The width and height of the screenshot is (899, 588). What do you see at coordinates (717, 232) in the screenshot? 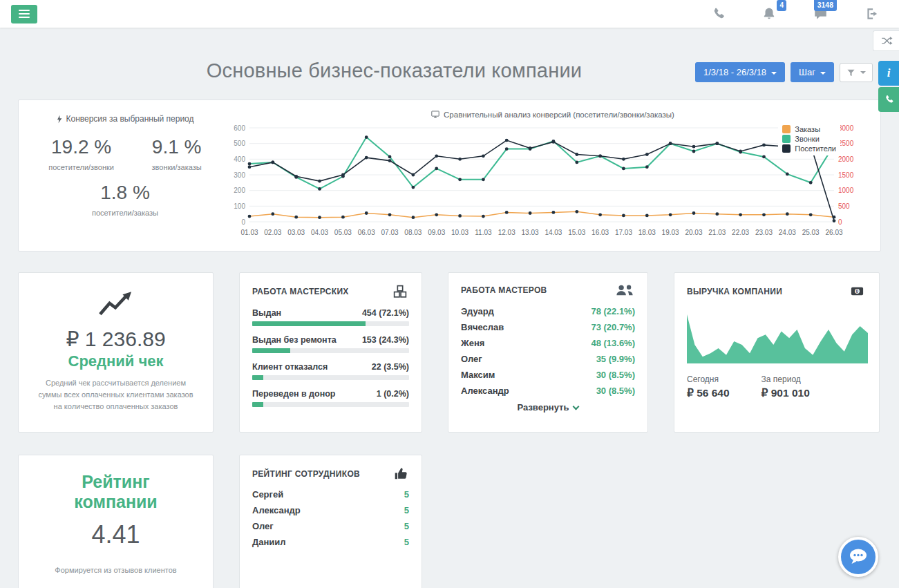
I see `svg-text: 21.03` at bounding box center [717, 232].